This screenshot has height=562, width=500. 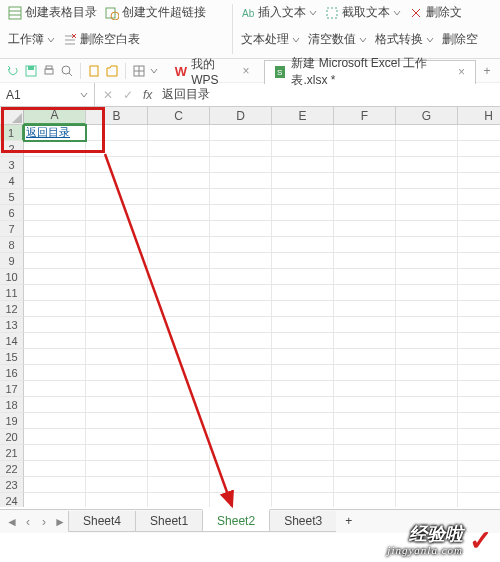 I want to click on row-header: 3, so click(x=12, y=165).